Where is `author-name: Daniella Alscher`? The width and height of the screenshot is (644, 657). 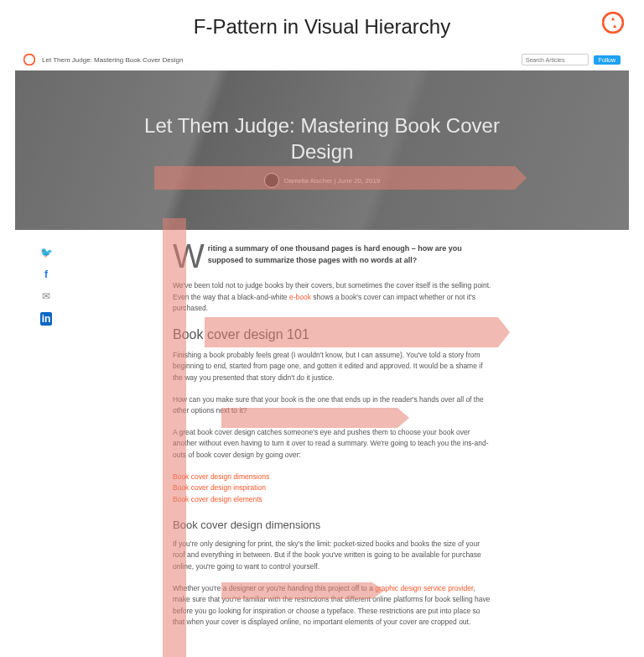 author-name: Daniella Alscher is located at coordinates (309, 181).